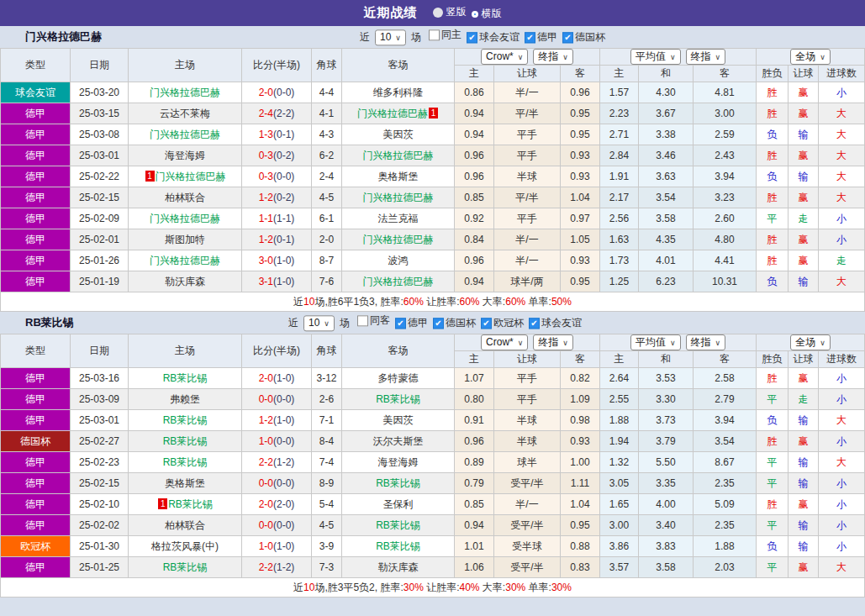 The image size is (865, 616). Describe the element at coordinates (580, 400) in the screenshot. I see `handicap-away-odds: 1.09` at that location.